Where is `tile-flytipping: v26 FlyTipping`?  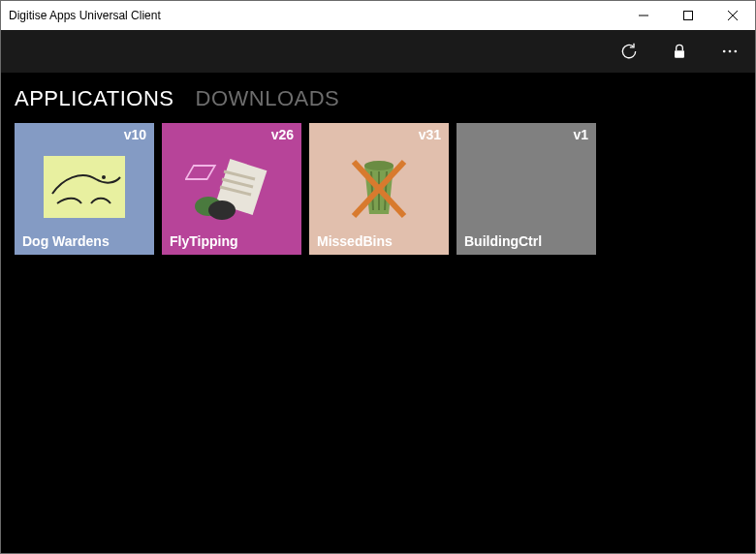 tile-flytipping: v26 FlyTipping is located at coordinates (232, 189).